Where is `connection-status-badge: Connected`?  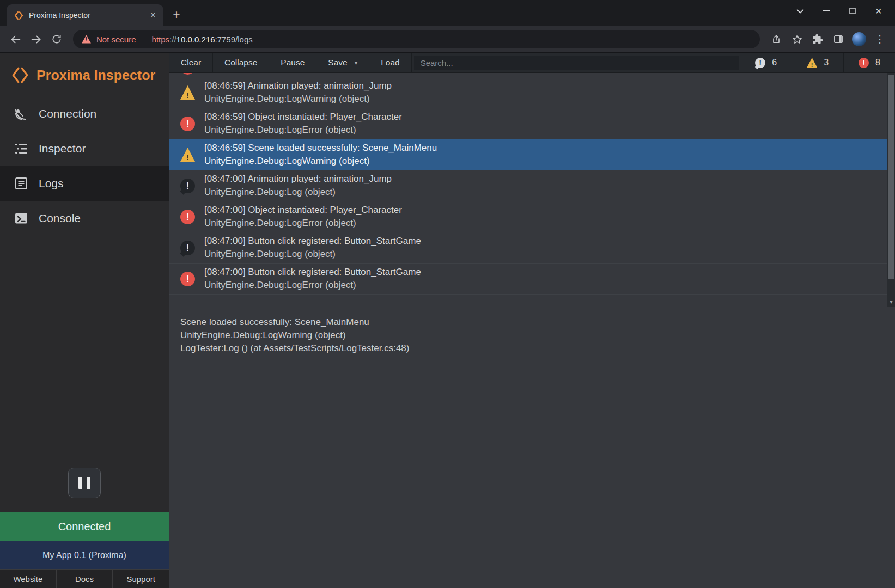
connection-status-badge: Connected is located at coordinates (84, 527).